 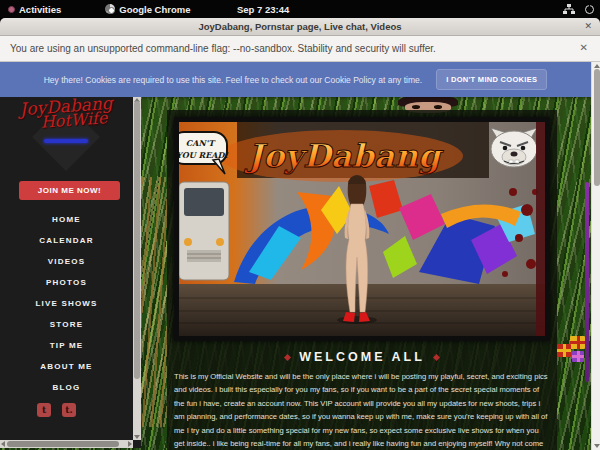 What do you see at coordinates (63, 444) in the screenshot?
I see `sidebar-horizontal-scroll-thumb` at bounding box center [63, 444].